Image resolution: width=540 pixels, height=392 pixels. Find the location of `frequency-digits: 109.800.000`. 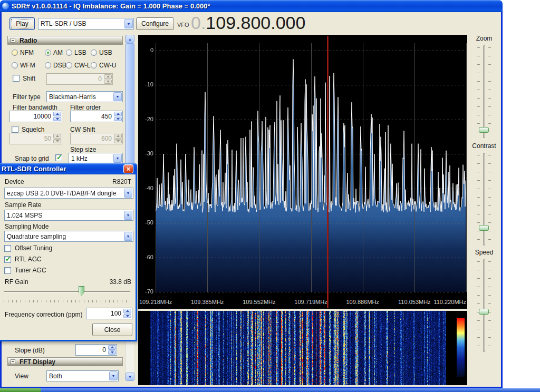

frequency-digits: 109.800.000 is located at coordinates (255, 23).